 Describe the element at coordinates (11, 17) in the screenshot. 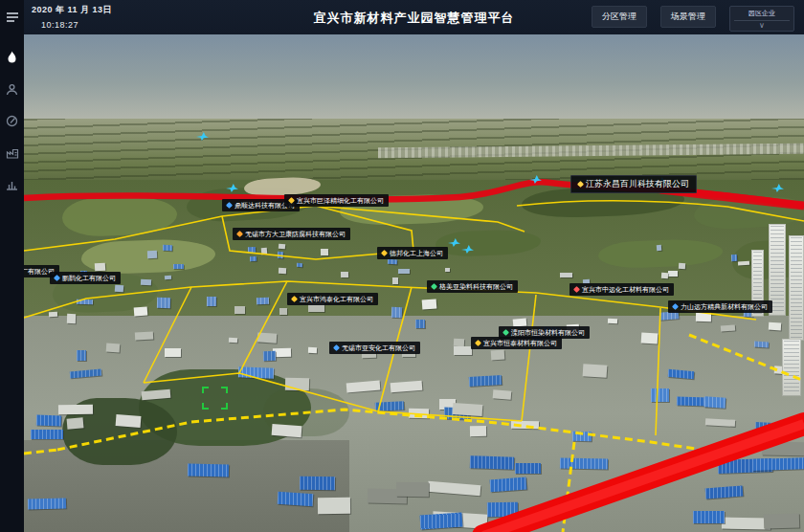

I see `sidebar-menu-button` at that location.